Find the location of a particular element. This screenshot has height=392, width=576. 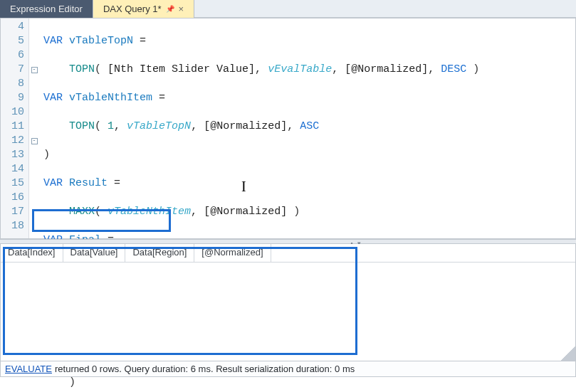

tab-bar: Expression Editor DAX Query 1* 📌 × is located at coordinates (288, 9).